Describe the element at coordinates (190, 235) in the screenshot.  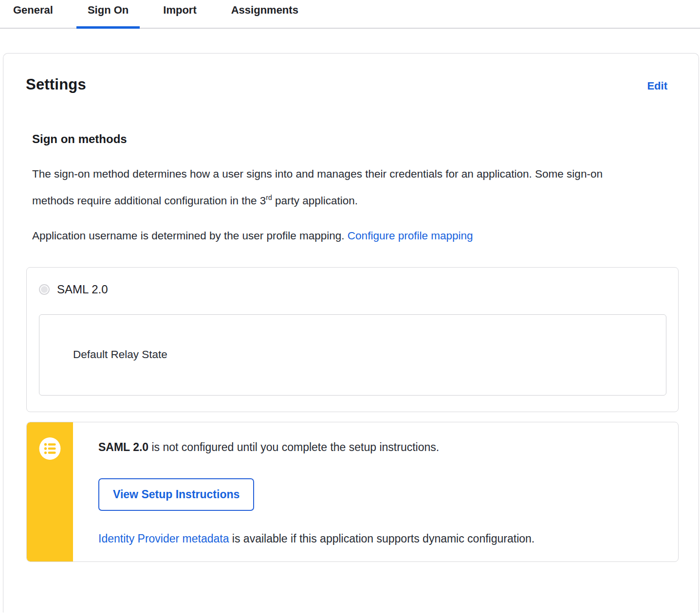
I see `username-mapping-text: Application username is determined by th…` at that location.